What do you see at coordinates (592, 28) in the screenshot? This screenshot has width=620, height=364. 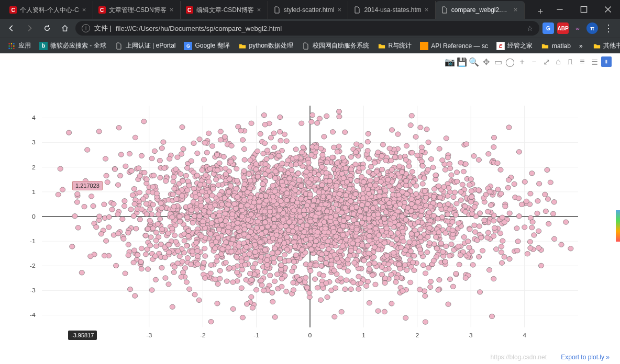 I see `ext-pi: π` at bounding box center [592, 28].